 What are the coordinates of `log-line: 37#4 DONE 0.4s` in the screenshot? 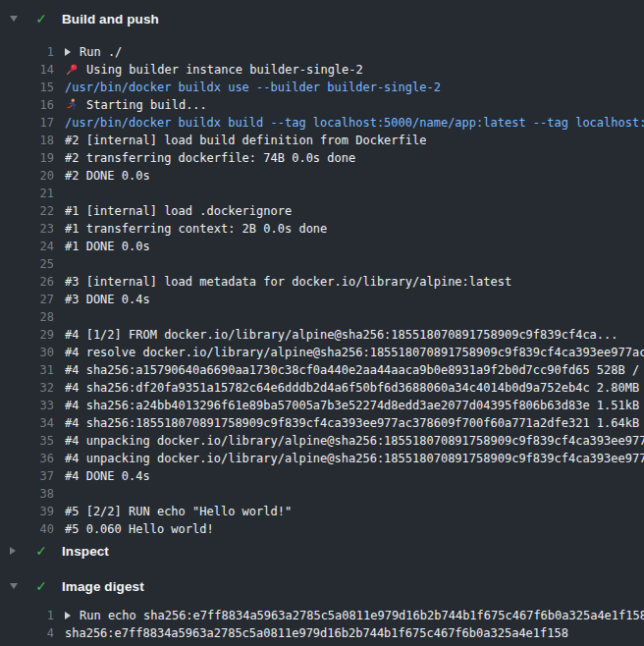 It's located at (322, 476).